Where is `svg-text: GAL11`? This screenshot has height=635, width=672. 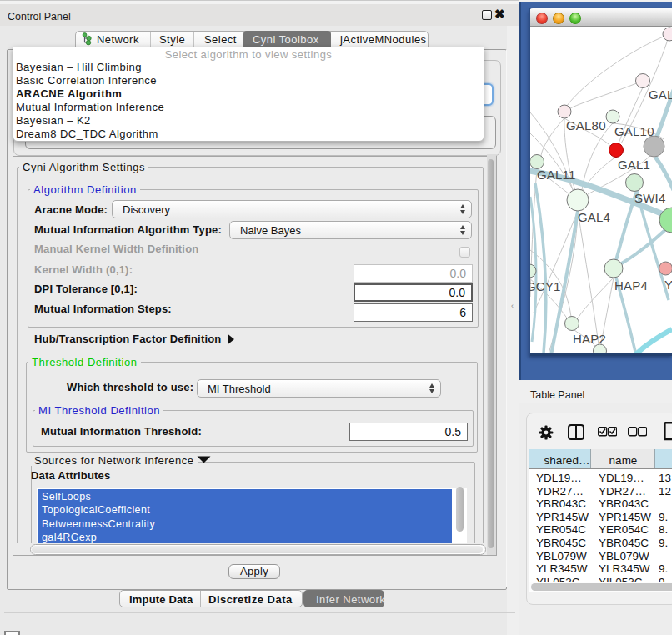
svg-text: GAL11 is located at coordinates (557, 175).